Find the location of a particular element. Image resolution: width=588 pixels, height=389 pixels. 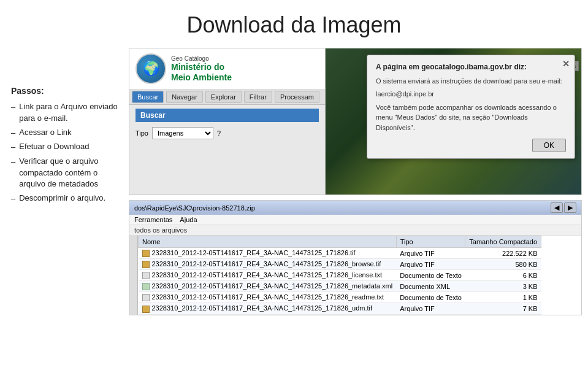

modal-email: laercio@dpi.inpe.br is located at coordinates (471, 94).